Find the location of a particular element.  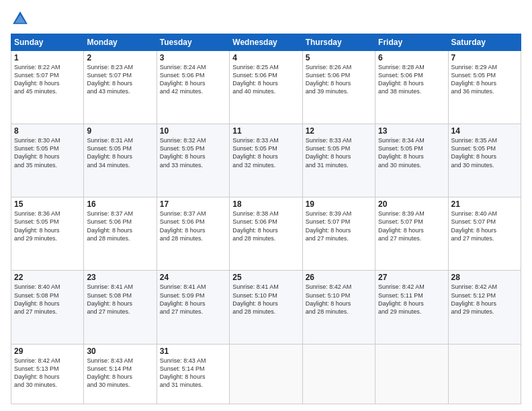

cell-details: Sunrise: 8:24 AMSunset: 5:06 PMDaylight:… is located at coordinates (193, 79).